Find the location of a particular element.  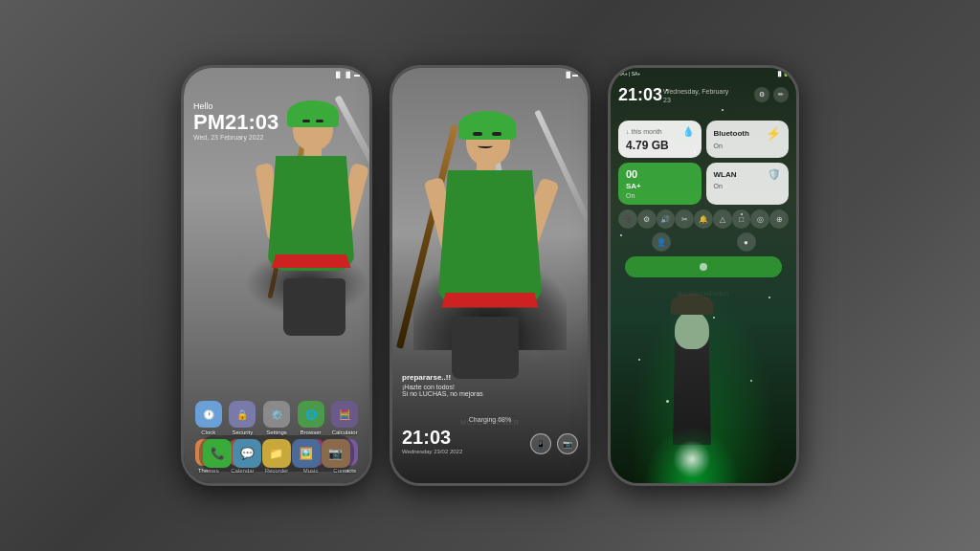

lock-buttons: 📱 📷 is located at coordinates (554, 444).